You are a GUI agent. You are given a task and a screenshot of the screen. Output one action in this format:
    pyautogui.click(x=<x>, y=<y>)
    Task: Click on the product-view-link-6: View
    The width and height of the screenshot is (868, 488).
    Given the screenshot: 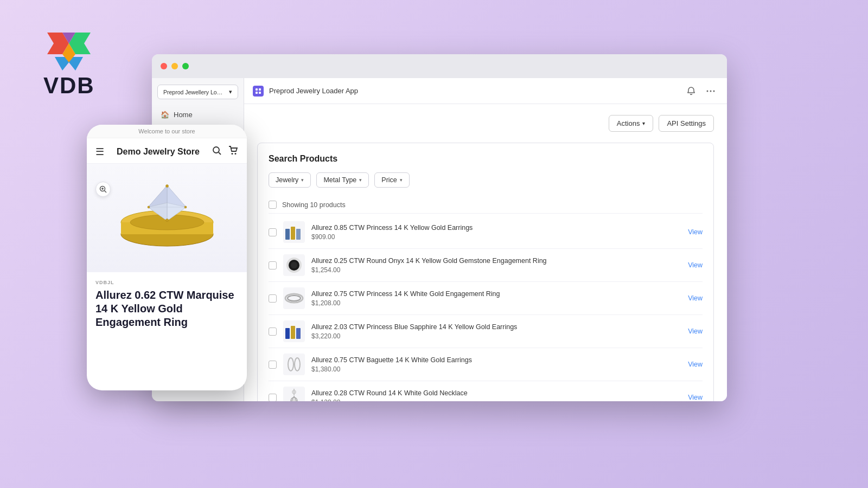 What is the action you would take?
    pyautogui.click(x=695, y=397)
    